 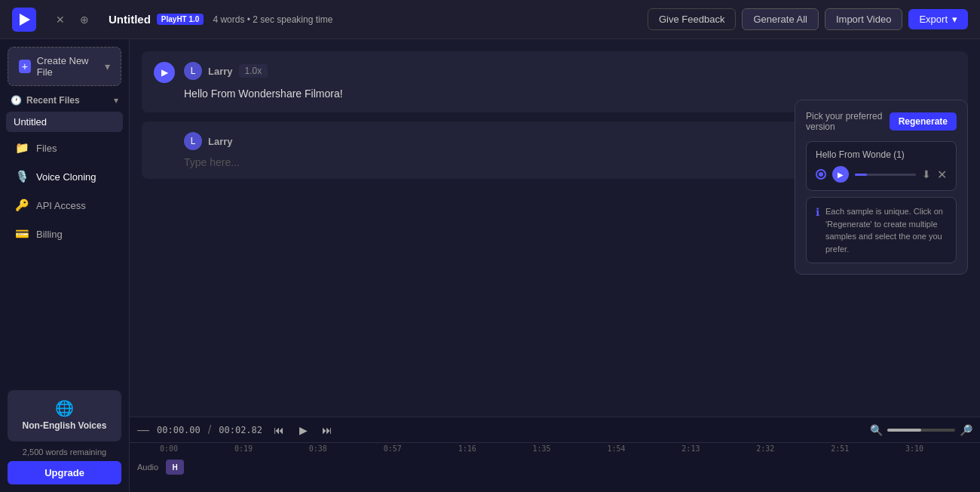 I want to click on timeline-left-spacer, so click(x=145, y=448).